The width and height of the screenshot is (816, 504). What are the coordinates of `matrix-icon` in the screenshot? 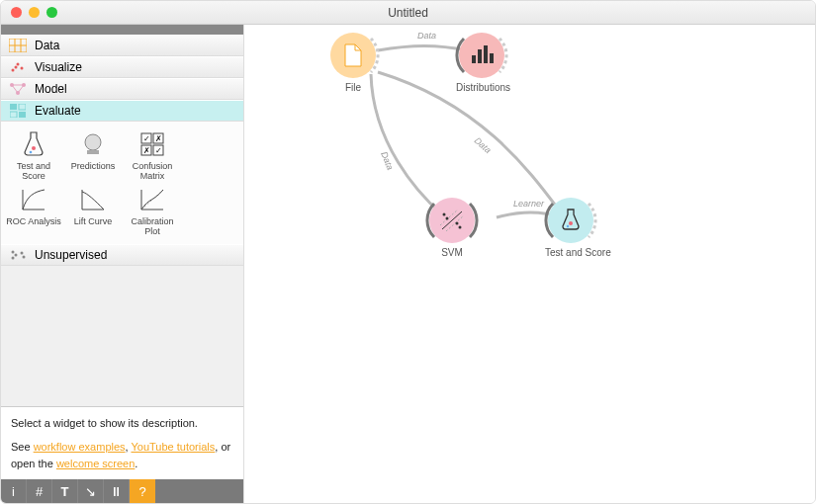 It's located at (18, 111).